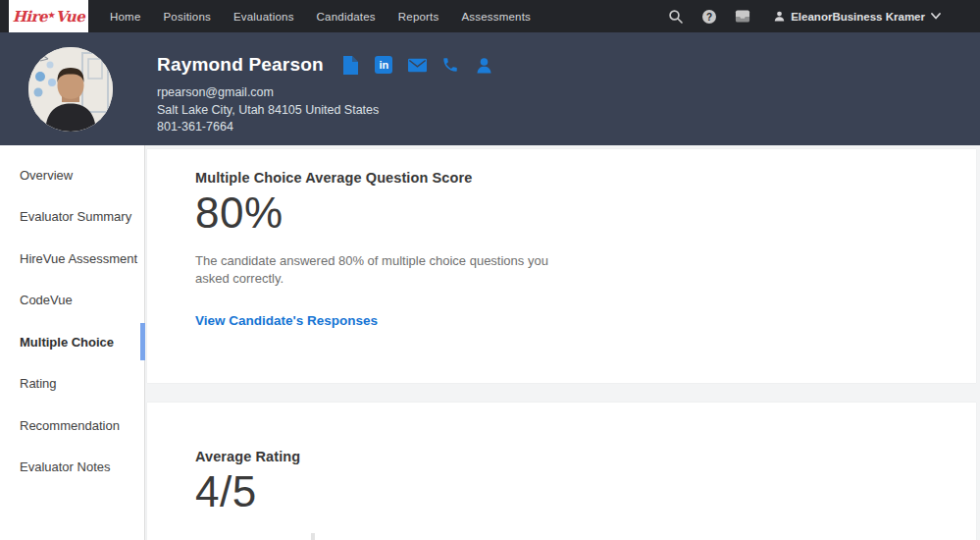 The width and height of the screenshot is (980, 540). I want to click on profile-icon, so click(485, 65).